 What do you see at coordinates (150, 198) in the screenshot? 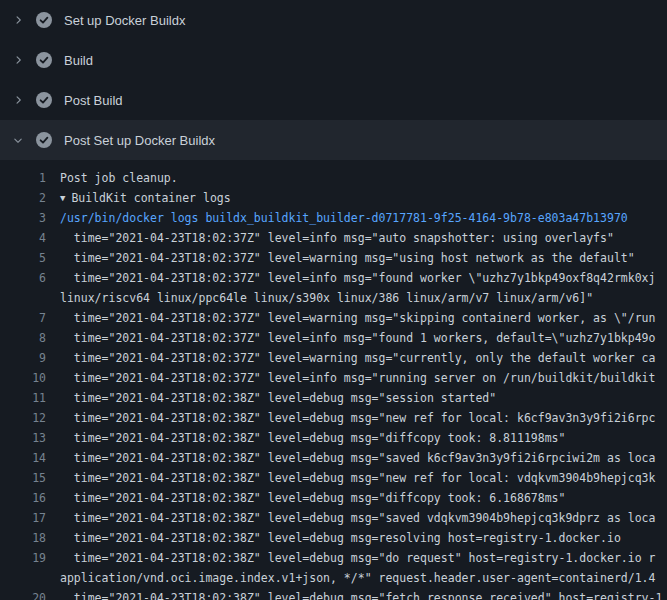
I see `log-group-title: BuildKit container logs` at bounding box center [150, 198].